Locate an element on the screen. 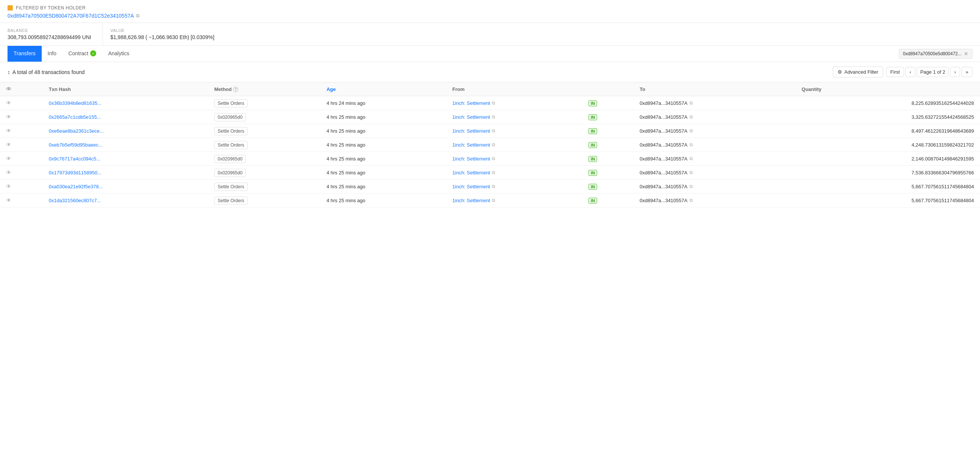 The height and width of the screenshot is (463, 980). close-tag-button: ✕ is located at coordinates (966, 54).